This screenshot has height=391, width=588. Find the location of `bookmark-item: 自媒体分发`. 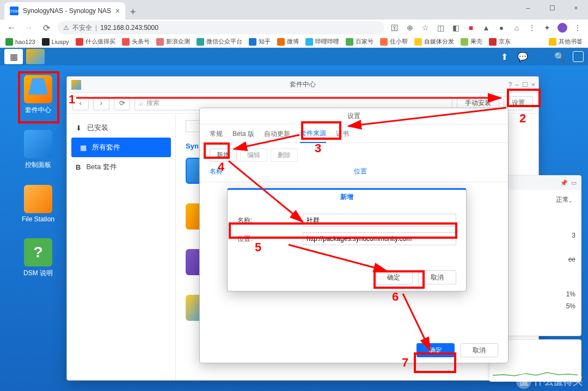

bookmark-item: 自媒体分发 is located at coordinates (434, 41).